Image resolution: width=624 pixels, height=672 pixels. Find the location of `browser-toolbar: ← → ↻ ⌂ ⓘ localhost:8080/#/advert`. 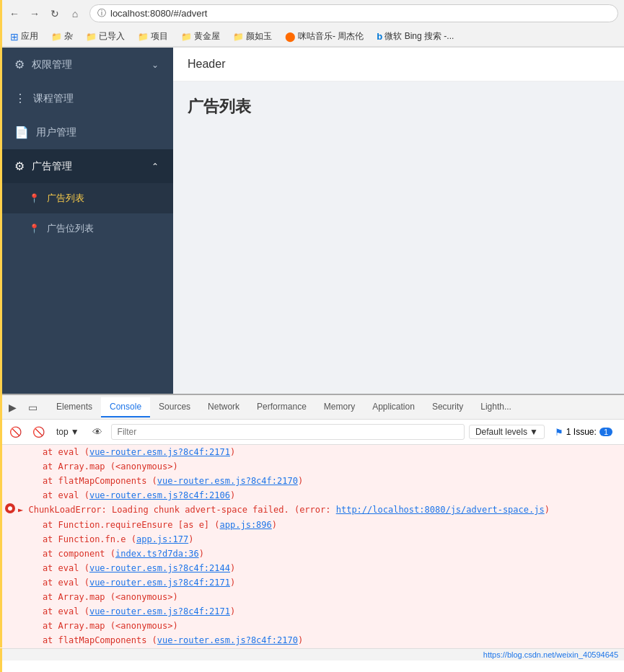

browser-toolbar: ← → ↻ ⌂ ⓘ localhost:8080/#/advert is located at coordinates (312, 13).